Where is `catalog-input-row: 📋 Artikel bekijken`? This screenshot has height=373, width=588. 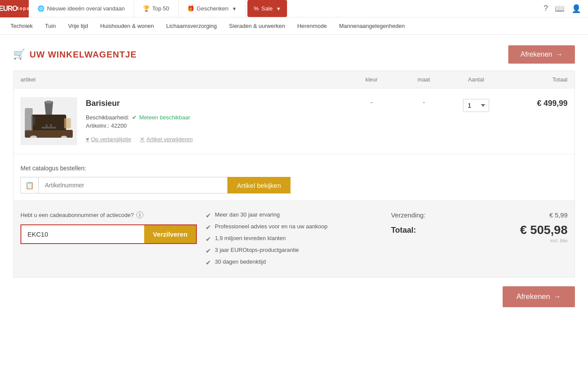
catalog-input-row: 📋 Artikel bekijken is located at coordinates (155, 185).